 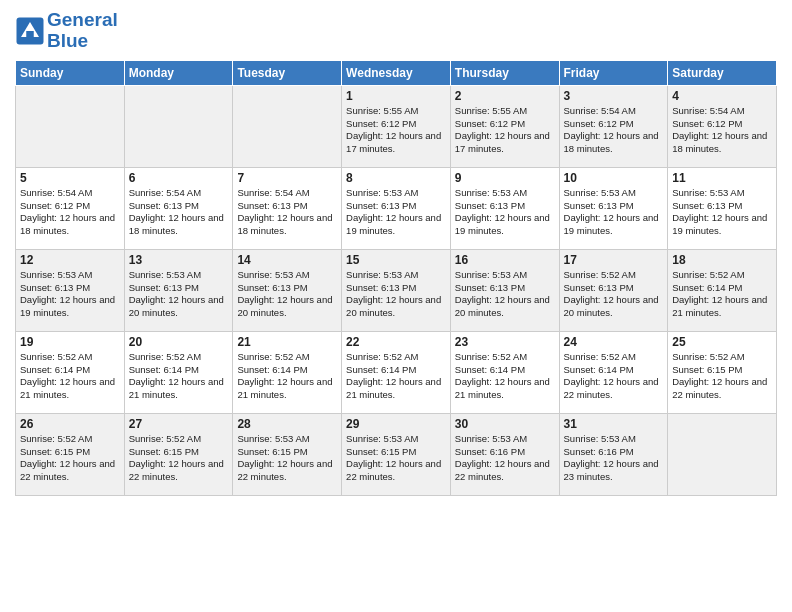 I want to click on day-number: 30, so click(x=505, y=424).